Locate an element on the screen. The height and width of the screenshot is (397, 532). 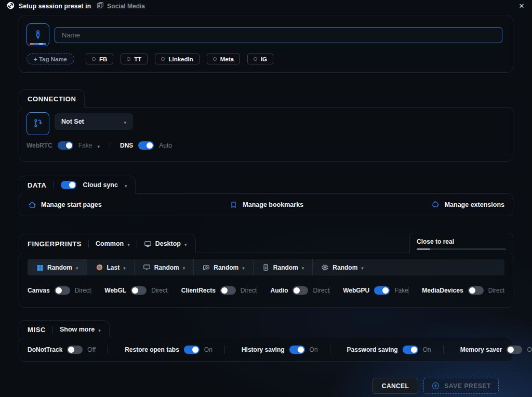
fingerprints-tab: FINGERPRINTS Common Desktop is located at coordinates (107, 243).